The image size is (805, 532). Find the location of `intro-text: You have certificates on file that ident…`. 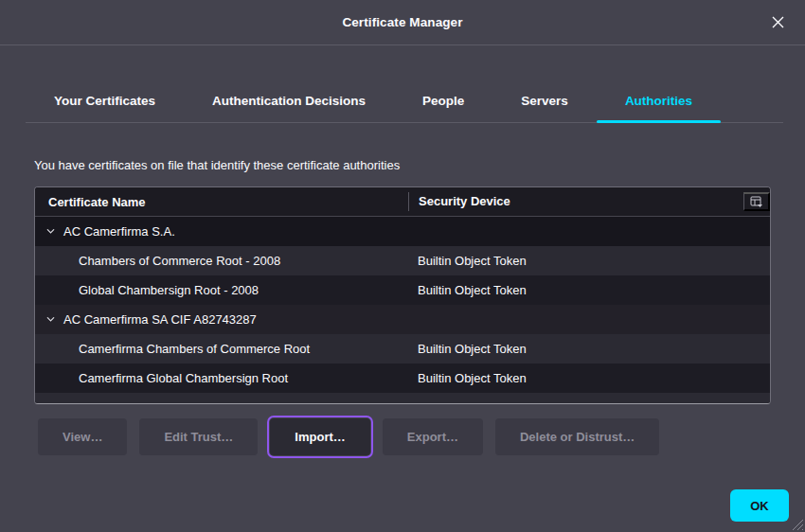

intro-text: You have certificates on file that ident… is located at coordinates (402, 165).